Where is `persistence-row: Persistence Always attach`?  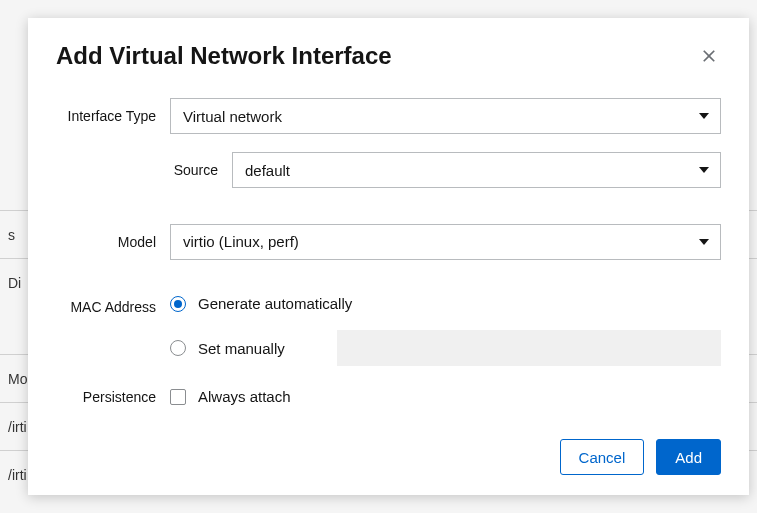
persistence-row: Persistence Always attach is located at coordinates (388, 396).